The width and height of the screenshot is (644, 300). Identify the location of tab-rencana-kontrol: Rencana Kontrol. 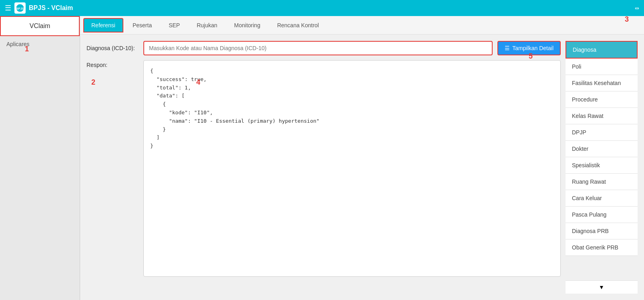
(298, 25).